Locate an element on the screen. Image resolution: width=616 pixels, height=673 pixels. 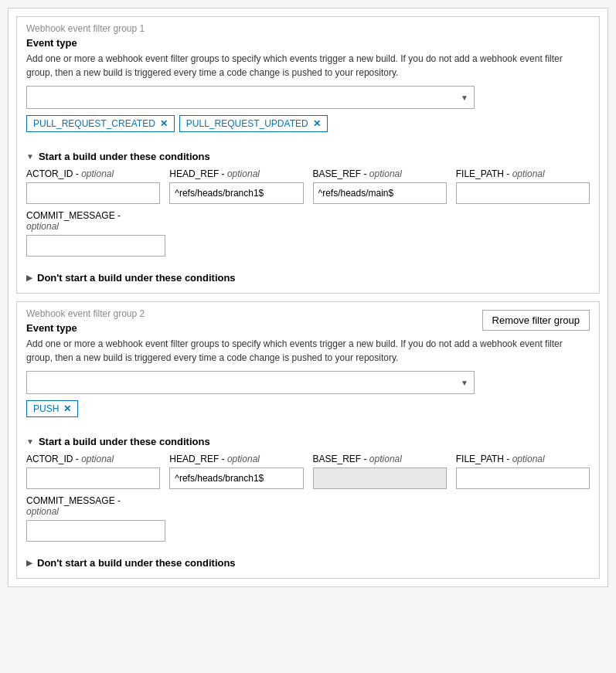
tag-label: PULL_REQUEST_CREATED is located at coordinates (94, 124).